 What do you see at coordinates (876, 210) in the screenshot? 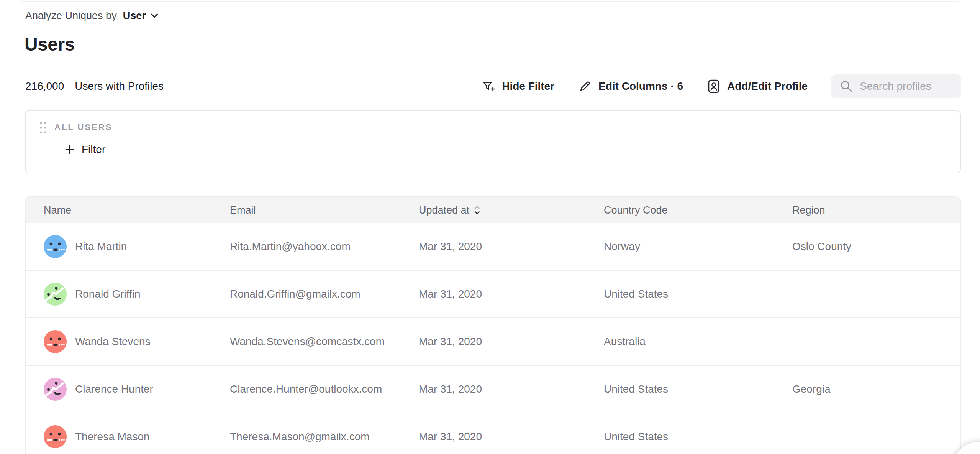
I see `column-header-region: Region` at bounding box center [876, 210].